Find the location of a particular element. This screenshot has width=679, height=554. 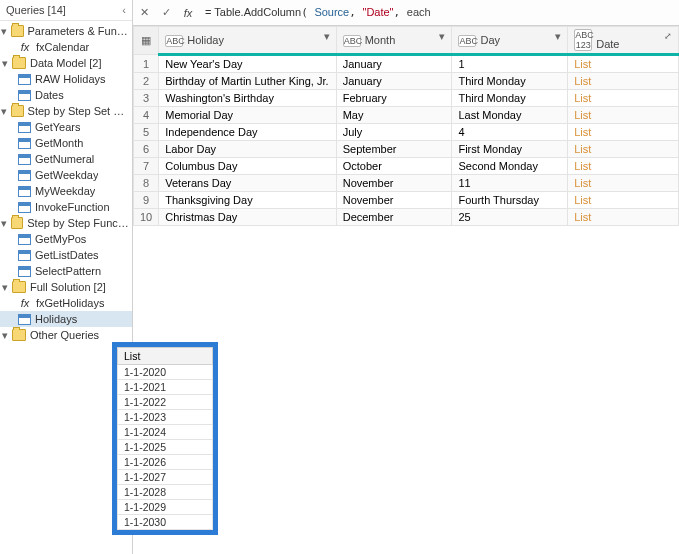

list-item: 1-1-2025 is located at coordinates (165, 448).